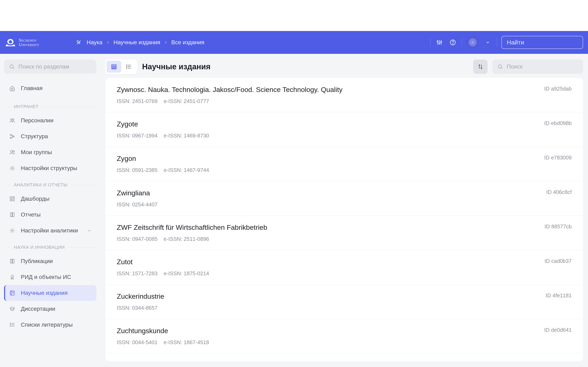 The height and width of the screenshot is (367, 588). I want to click on sidebar-item-label: Списки литературы, so click(47, 325).